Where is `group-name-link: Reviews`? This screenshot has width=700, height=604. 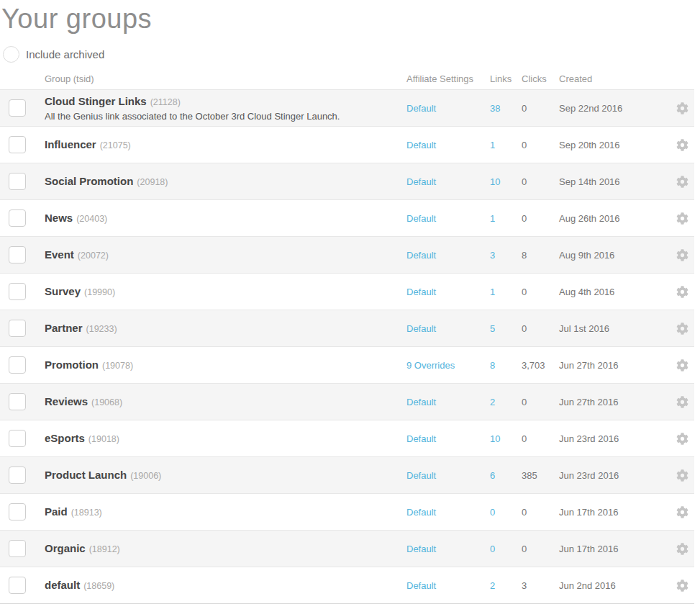
group-name-link: Reviews is located at coordinates (66, 402).